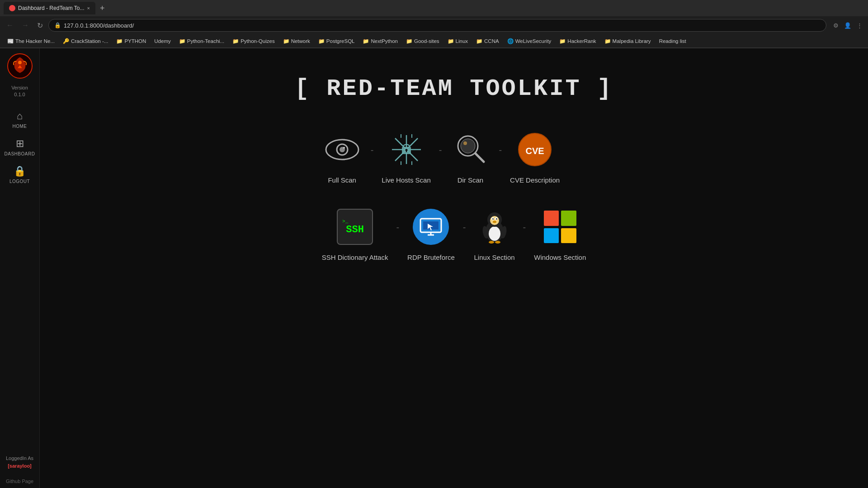  What do you see at coordinates (20, 462) in the screenshot?
I see `logged-in-info: LoggedIn As [sarayloo]` at bounding box center [20, 462].